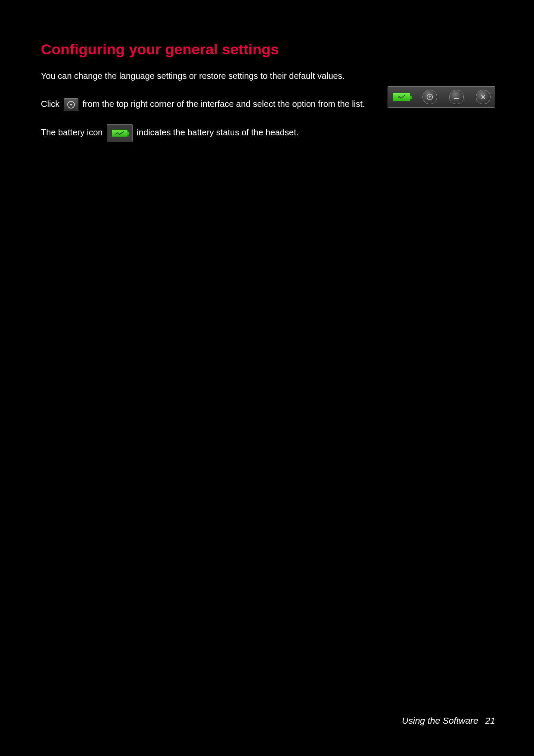 This screenshot has width=534, height=756. I want to click on battery-instruction: The battery icon indicates the battery s…, so click(230, 133).